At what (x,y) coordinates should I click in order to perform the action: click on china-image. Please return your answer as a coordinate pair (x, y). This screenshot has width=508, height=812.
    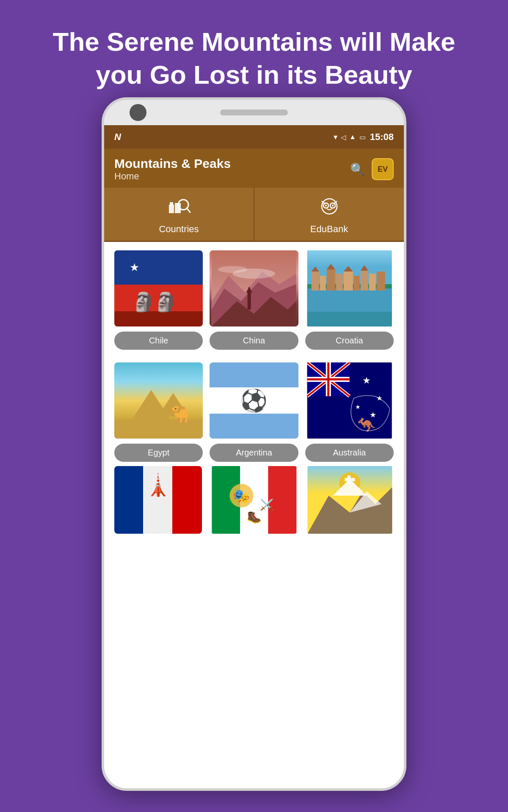
    Looking at the image, I should click on (254, 288).